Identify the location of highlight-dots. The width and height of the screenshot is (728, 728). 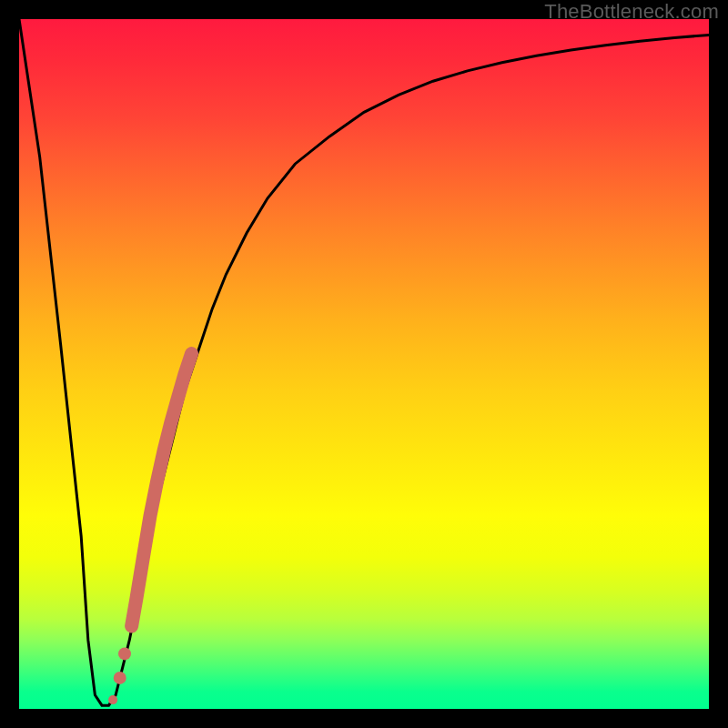
(120, 675).